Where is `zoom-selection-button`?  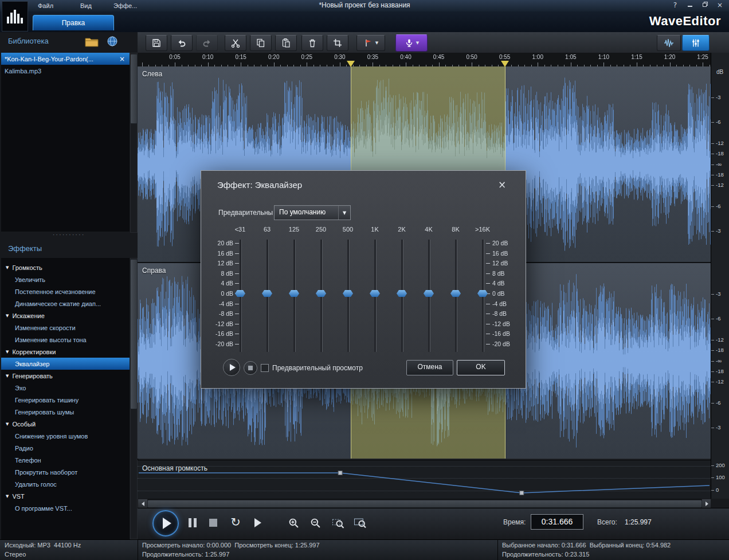
zoom-selection-button is located at coordinates (338, 523).